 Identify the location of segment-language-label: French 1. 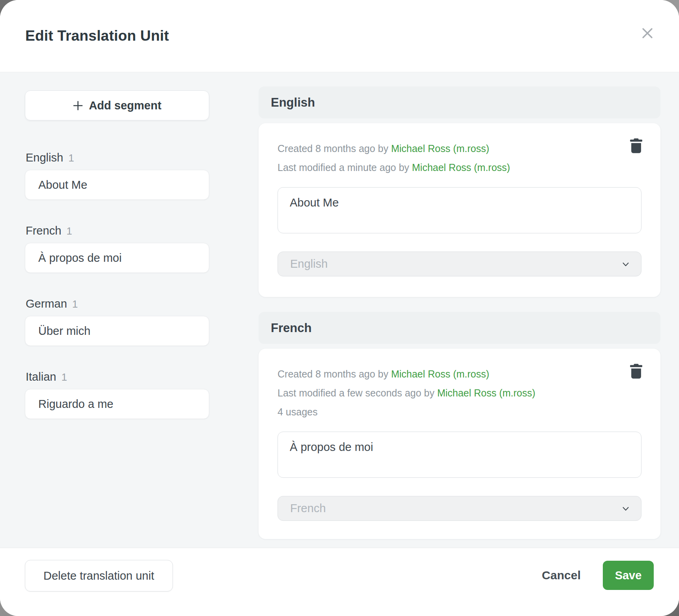
(118, 231).